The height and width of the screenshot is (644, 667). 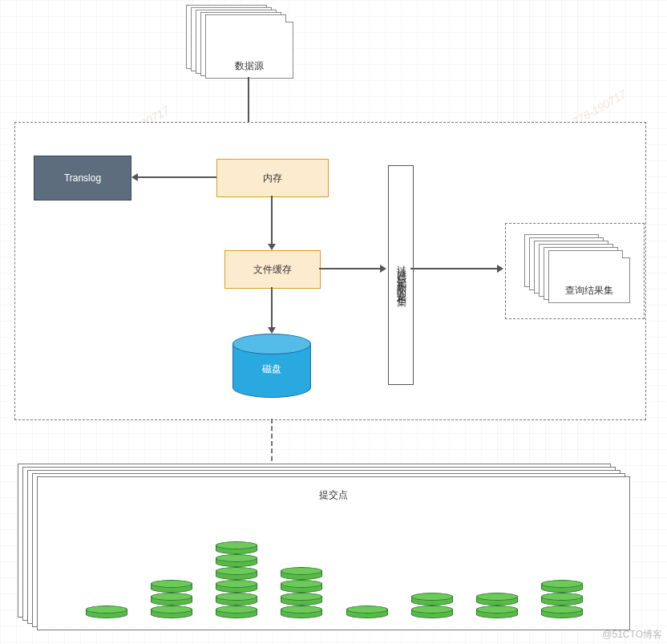 I want to click on arrow-memory-translog, so click(x=177, y=177).